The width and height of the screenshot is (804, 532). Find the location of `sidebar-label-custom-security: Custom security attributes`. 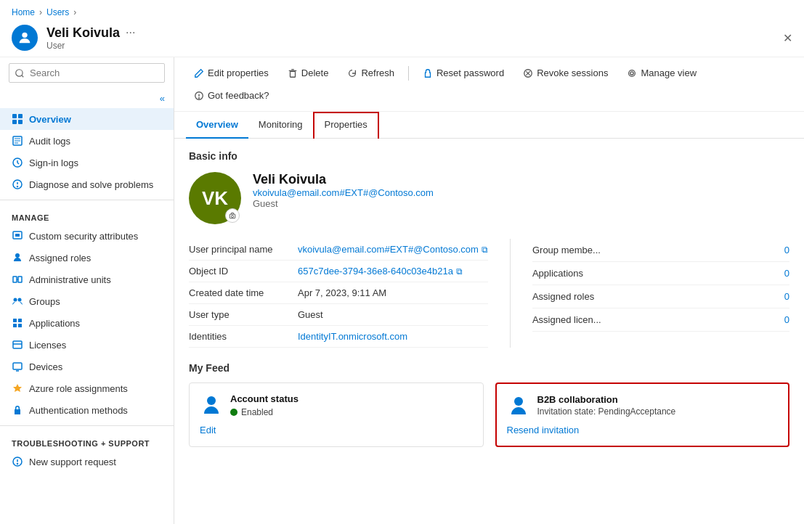

sidebar-label-custom-security: Custom security attributes is located at coordinates (84, 237).